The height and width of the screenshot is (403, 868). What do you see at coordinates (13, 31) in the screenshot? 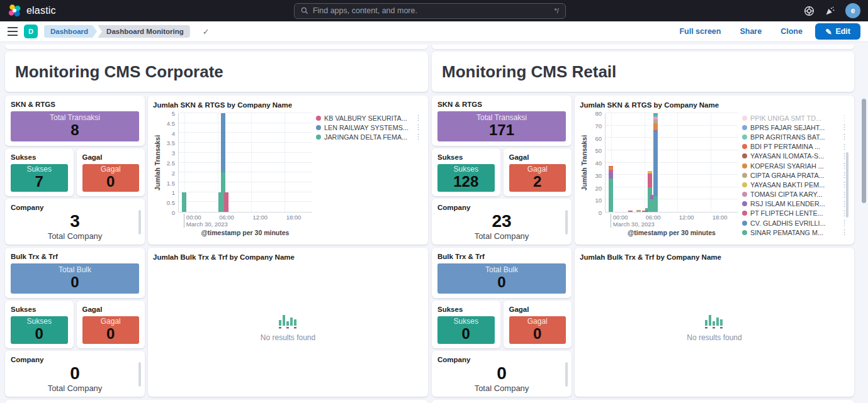
I see `menu-hamburger-icon` at bounding box center [13, 31].